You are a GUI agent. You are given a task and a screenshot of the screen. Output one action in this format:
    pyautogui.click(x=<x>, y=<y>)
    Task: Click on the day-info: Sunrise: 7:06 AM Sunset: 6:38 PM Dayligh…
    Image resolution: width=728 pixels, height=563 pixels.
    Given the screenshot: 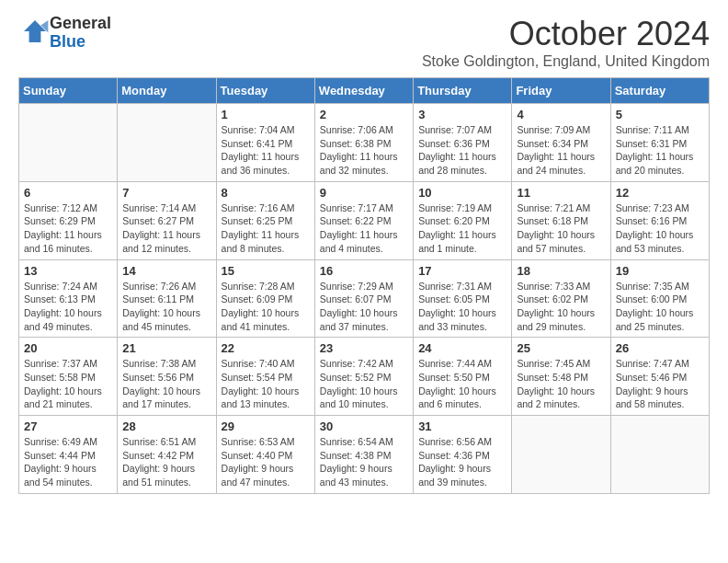 What is the action you would take?
    pyautogui.click(x=364, y=151)
    